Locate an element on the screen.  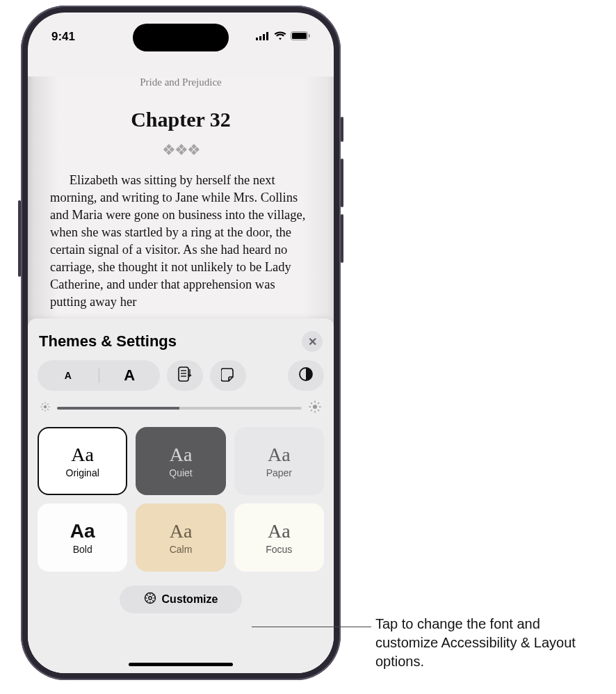
half-circle-icon is located at coordinates (306, 376).